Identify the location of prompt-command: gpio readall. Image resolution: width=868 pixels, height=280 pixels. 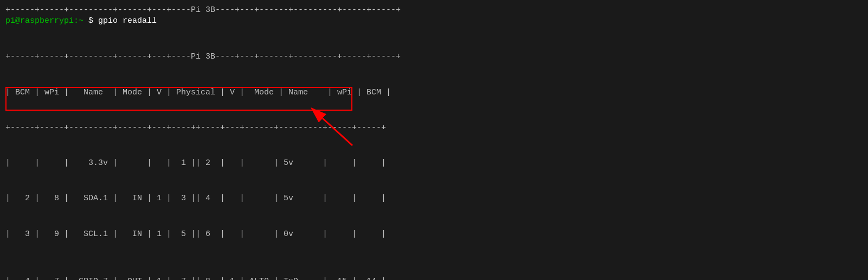
(127, 21).